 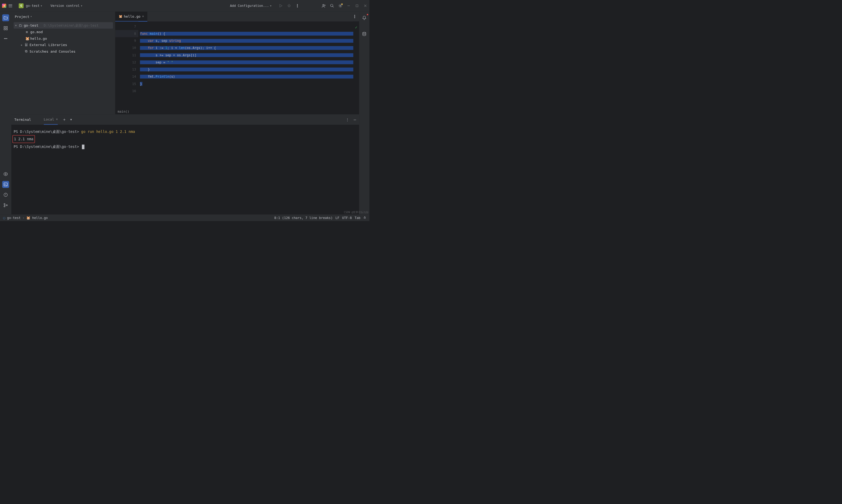 I want to click on terminal-body: PS D:\System\mine\桌面\go-test> go run hel…, so click(x=185, y=170).